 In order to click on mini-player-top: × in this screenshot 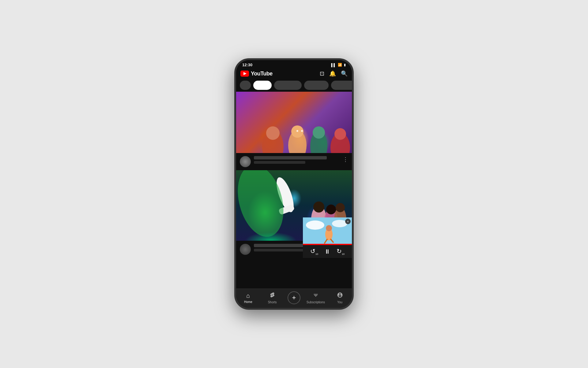, I will do `click(327, 231)`.